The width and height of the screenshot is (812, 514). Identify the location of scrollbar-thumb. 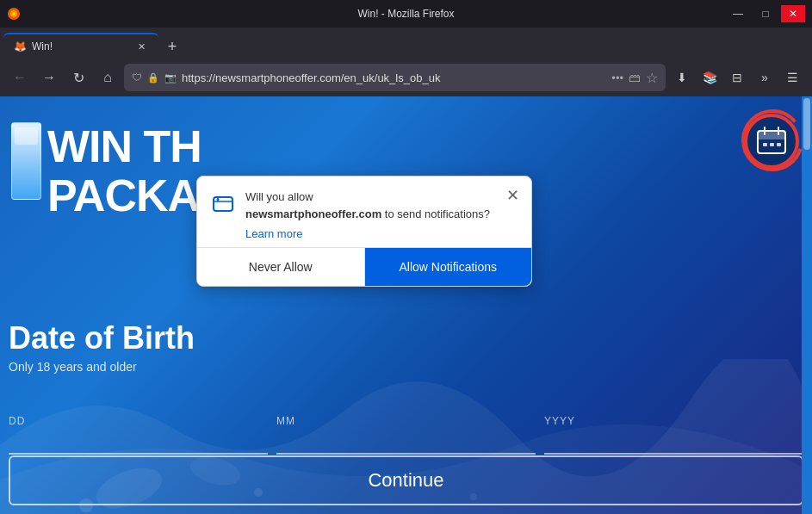
(807, 124).